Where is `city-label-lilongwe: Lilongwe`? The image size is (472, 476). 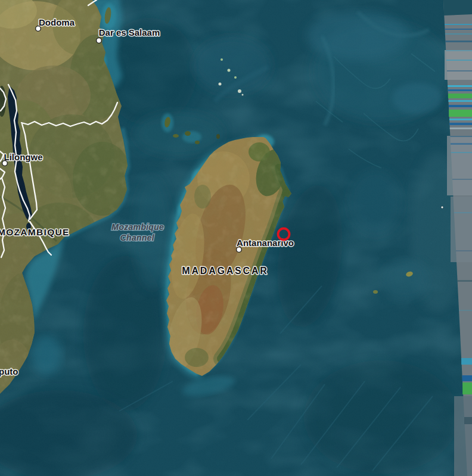 city-label-lilongwe: Lilongwe is located at coordinates (24, 157).